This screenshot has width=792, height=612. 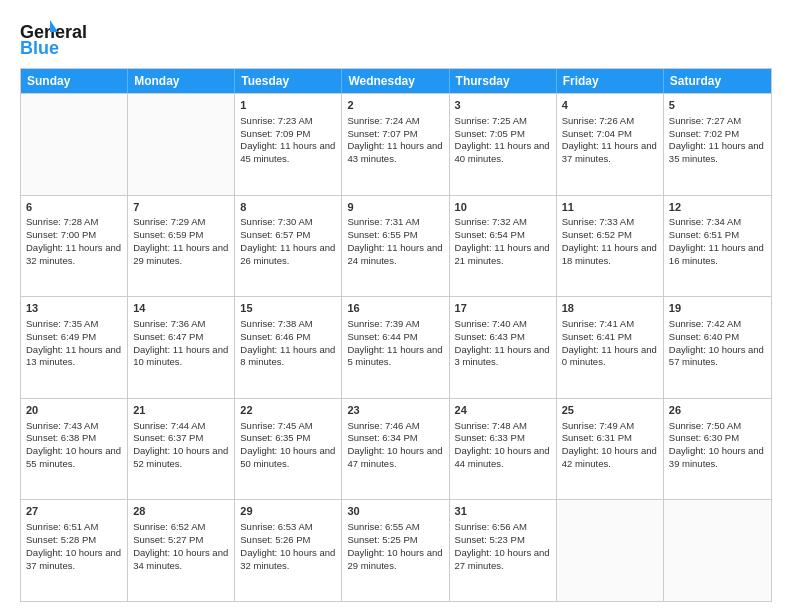 What do you see at coordinates (74, 236) in the screenshot?
I see `sunset-text: Sunset: 7:00 PM` at bounding box center [74, 236].